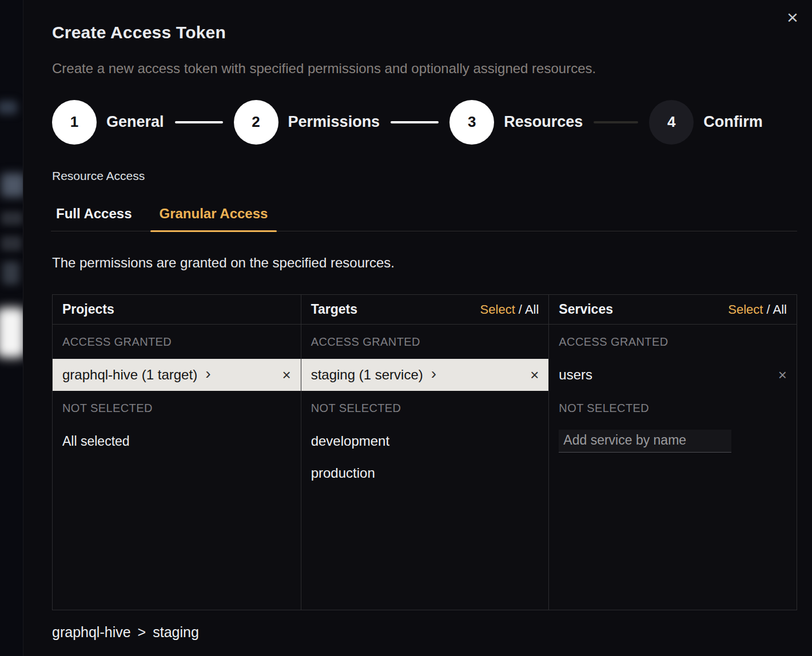 The width and height of the screenshot is (812, 656). What do you see at coordinates (616, 122) in the screenshot?
I see `stepper-connector-dim` at bounding box center [616, 122].